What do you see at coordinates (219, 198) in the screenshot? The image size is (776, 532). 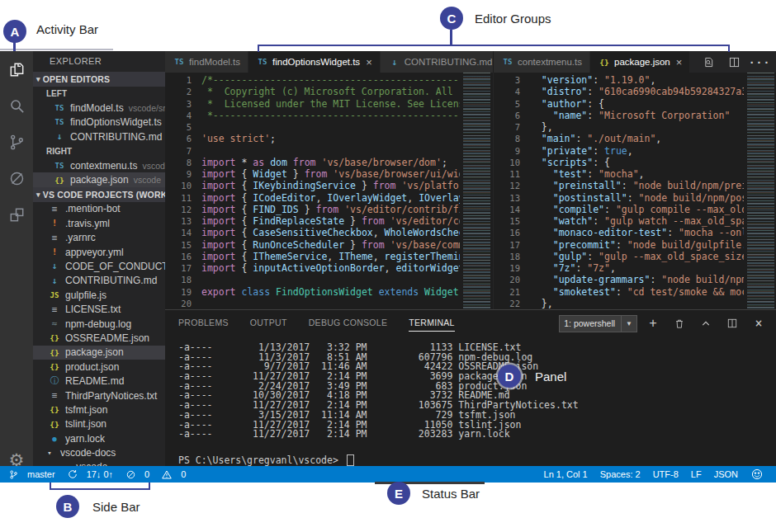 I see `code-token: import` at bounding box center [219, 198].